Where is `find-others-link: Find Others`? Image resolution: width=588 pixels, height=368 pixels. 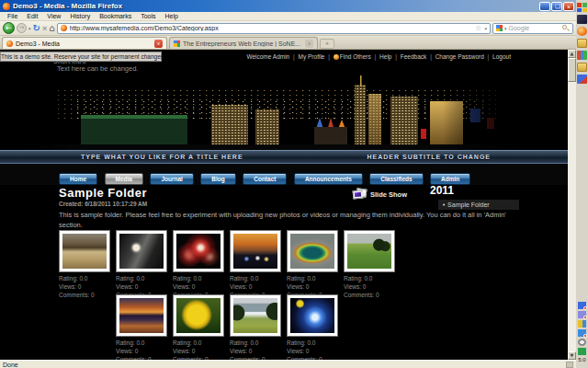
find-others-link: Find Others is located at coordinates (356, 57).